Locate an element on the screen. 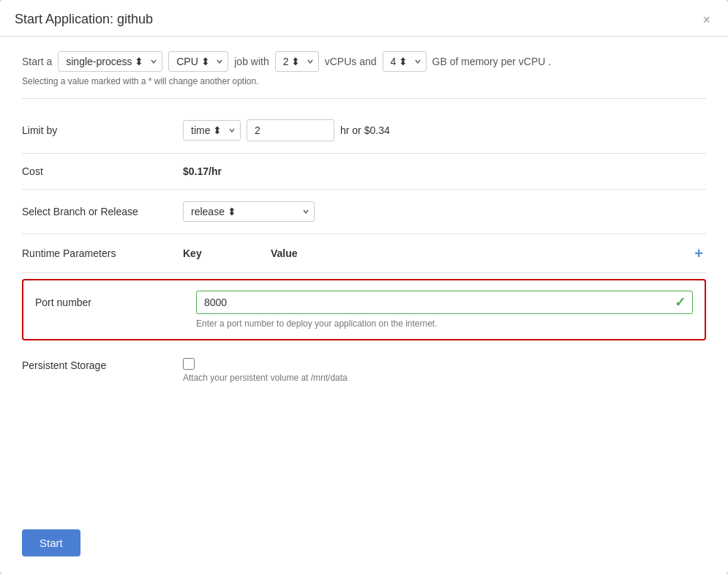 The height and width of the screenshot is (574, 728). runtime-value-header: Value is located at coordinates (474, 253).